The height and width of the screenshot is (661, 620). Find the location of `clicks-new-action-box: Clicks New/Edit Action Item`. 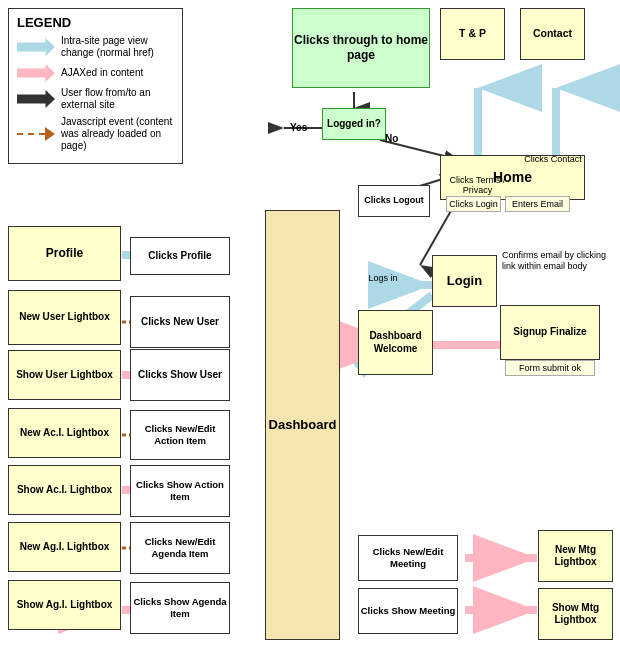

clicks-new-action-box: Clicks New/Edit Action Item is located at coordinates (180, 435).